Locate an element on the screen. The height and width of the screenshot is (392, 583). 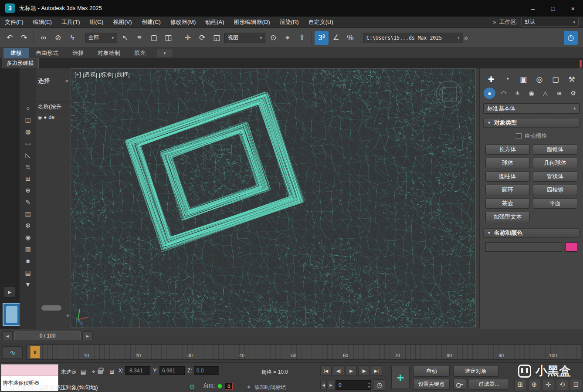
ribbon-tab-modeling: 建模 is located at coordinates (16, 53).